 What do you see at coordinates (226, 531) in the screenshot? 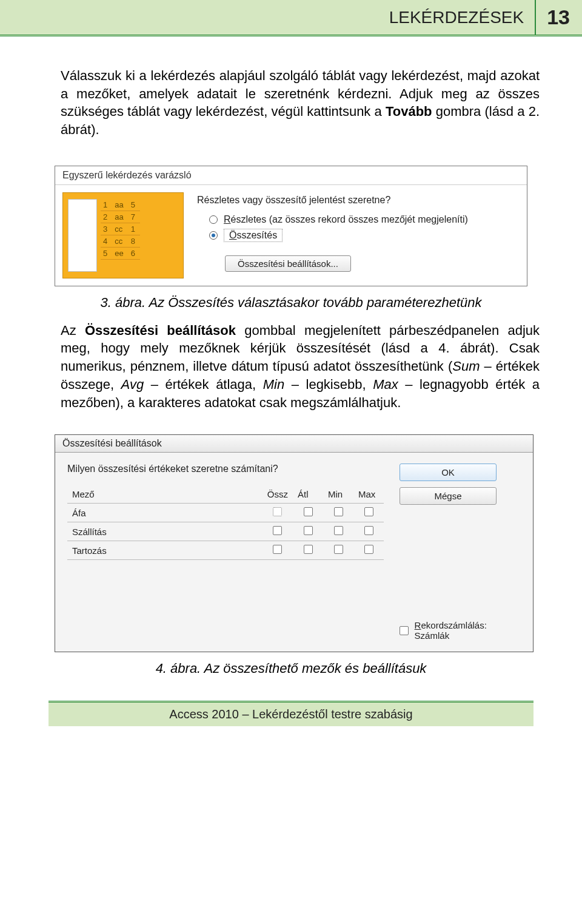
I see `table-row: Szállítás` at bounding box center [226, 531].